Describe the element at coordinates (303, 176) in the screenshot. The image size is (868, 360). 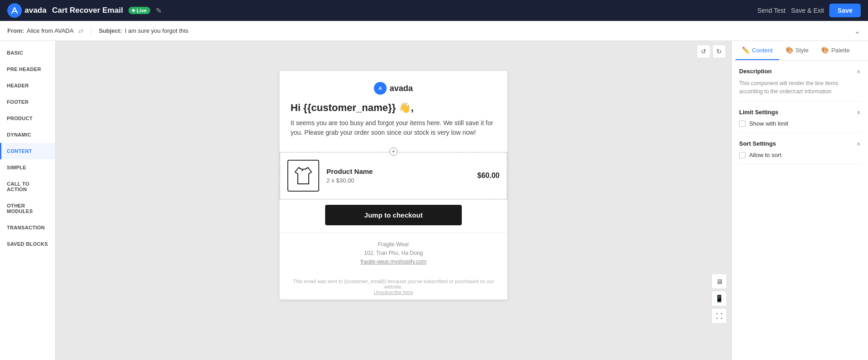
I see `shirt-icon` at that location.